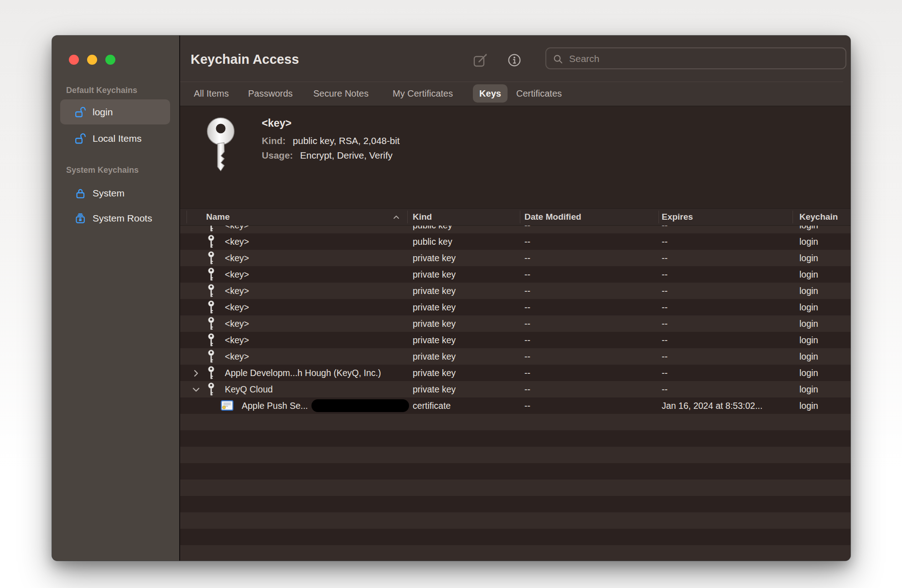  What do you see at coordinates (92, 60) in the screenshot?
I see `minimize-button` at bounding box center [92, 60].